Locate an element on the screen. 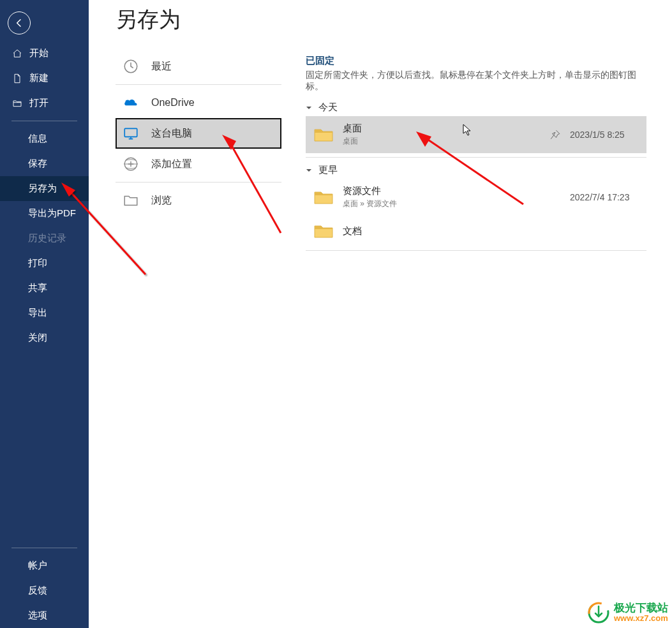 The image size is (672, 628). sidebar-item-label: 共享 is located at coordinates (38, 288).